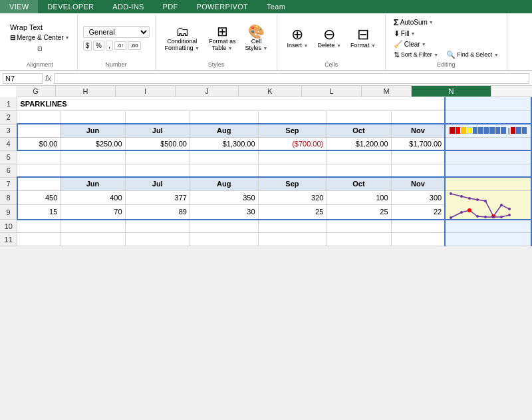 This screenshot has height=420, width=532. What do you see at coordinates (359, 117) in the screenshot?
I see `cell-l2` at bounding box center [359, 117].